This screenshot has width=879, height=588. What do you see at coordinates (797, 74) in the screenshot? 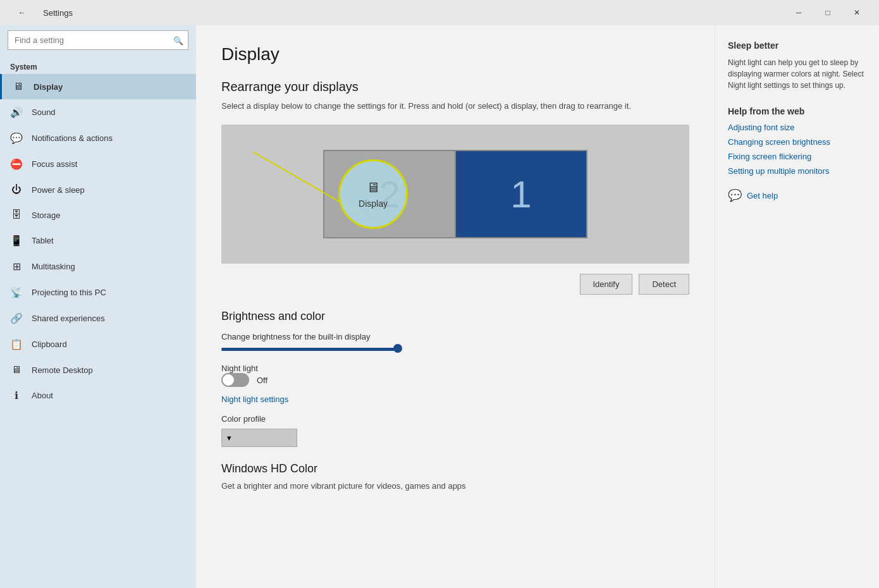
I see `sleep-better-desc: Night light can help you get to sleep by…` at bounding box center [797, 74].